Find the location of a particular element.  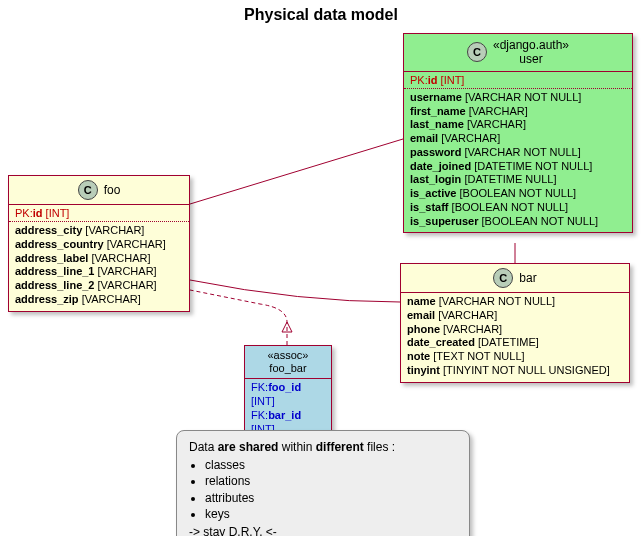

entity-user-attrs: username [VARCHAR NOT NULL] first_name [… is located at coordinates (518, 161).